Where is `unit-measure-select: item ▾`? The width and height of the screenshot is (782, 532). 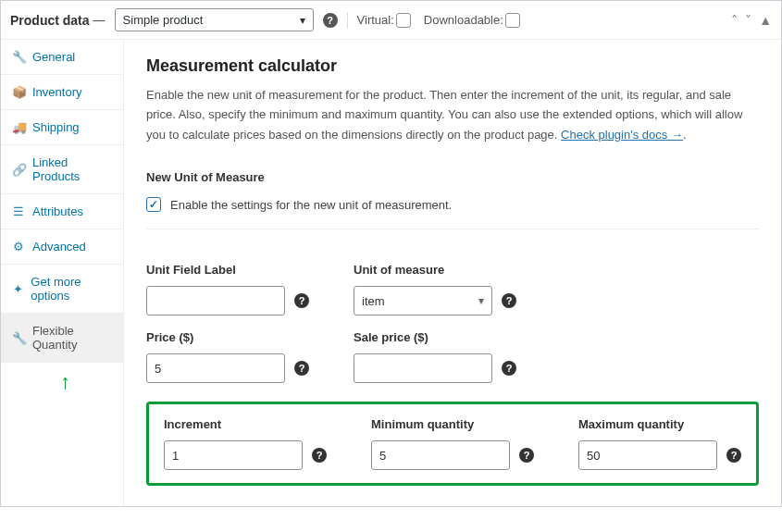 unit-measure-select: item ▾ is located at coordinates (423, 301).